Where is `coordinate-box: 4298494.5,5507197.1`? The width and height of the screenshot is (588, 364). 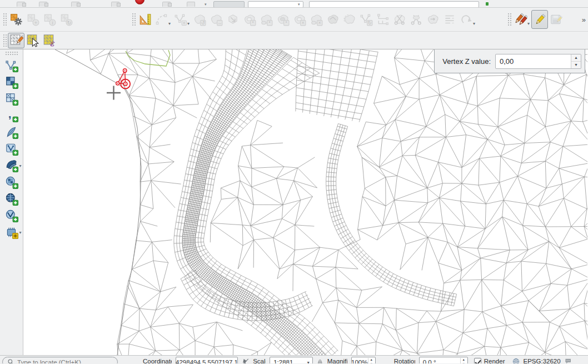
coordinate-box: 4298494.5,5507197.1 is located at coordinates (207, 360).